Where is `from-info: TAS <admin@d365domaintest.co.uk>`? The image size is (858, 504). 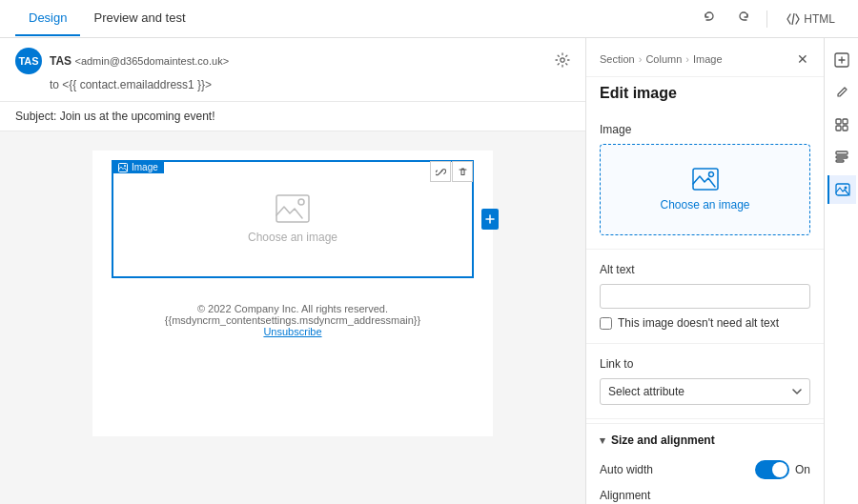 from-info: TAS <admin@d365domaintest.co.uk> is located at coordinates (139, 61).